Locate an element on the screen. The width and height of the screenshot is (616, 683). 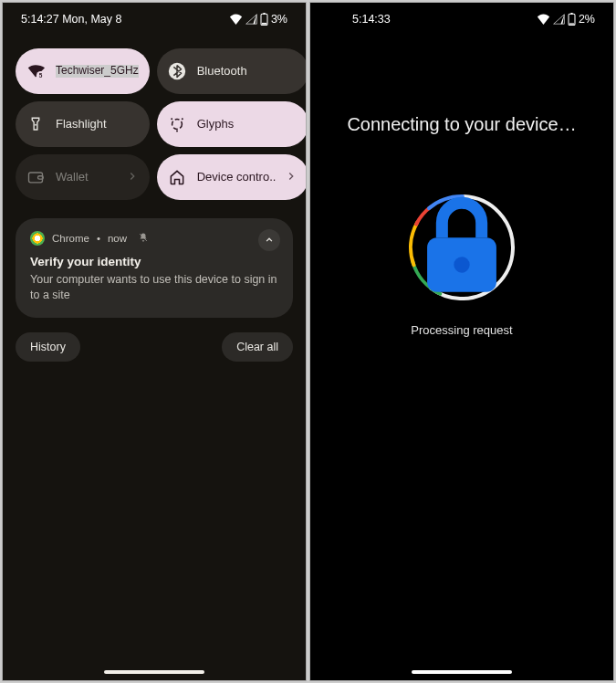
connecting-title: Connecting to your device… is located at coordinates (462, 124).